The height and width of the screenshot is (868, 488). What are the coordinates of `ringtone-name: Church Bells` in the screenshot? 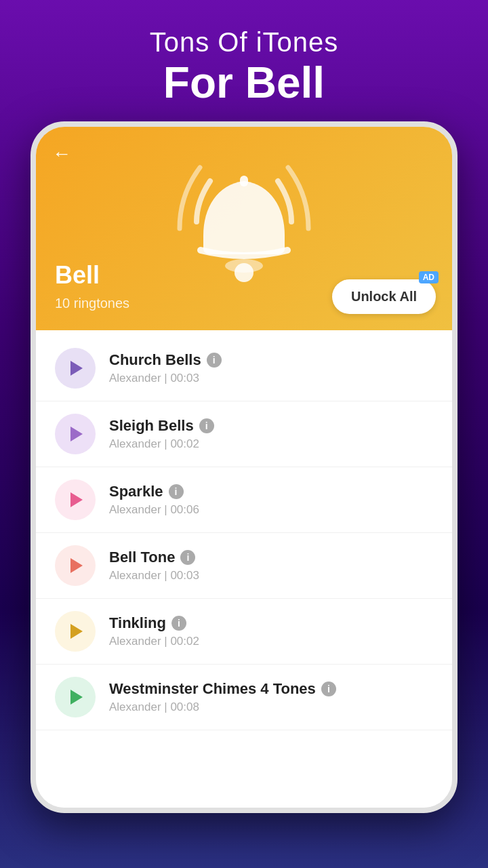 It's located at (155, 360).